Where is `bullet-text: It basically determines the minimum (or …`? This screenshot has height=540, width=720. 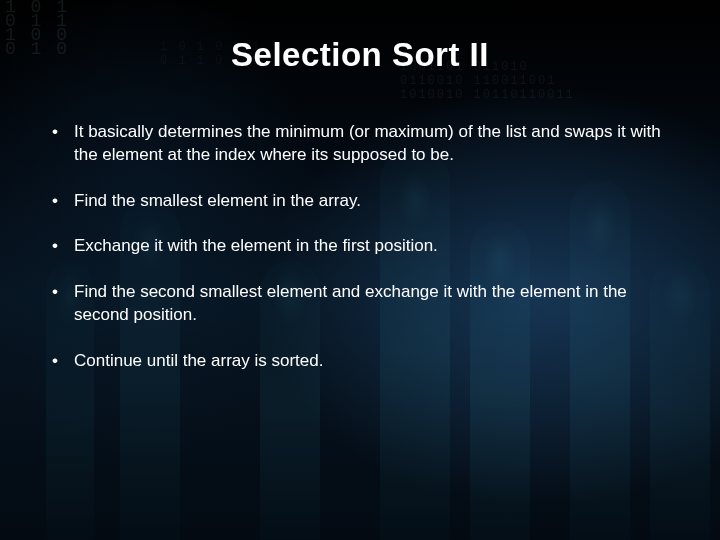 bullet-text: It basically determines the minimum (or … is located at coordinates (368, 143).